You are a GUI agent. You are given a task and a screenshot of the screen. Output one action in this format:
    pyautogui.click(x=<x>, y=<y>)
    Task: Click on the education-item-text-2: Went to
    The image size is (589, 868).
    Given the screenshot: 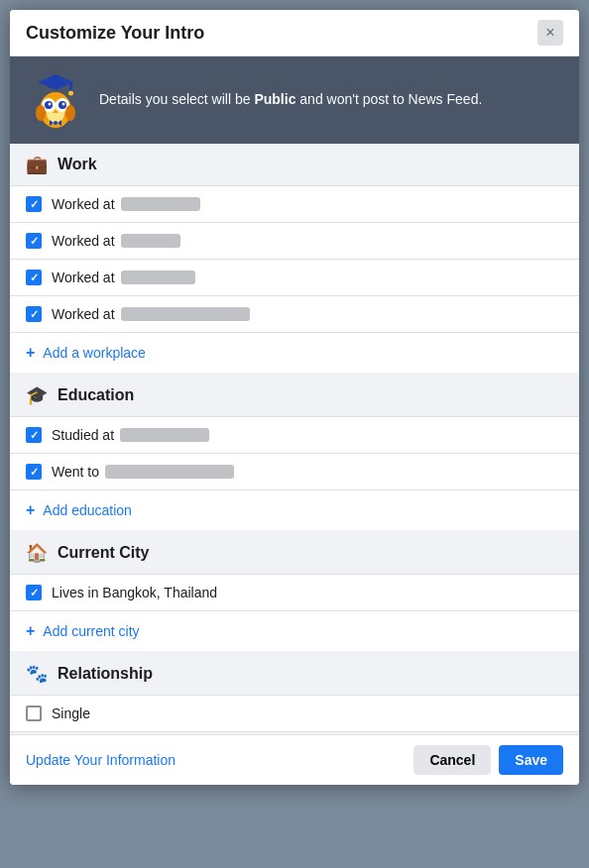 What is the action you would take?
    pyautogui.click(x=143, y=472)
    